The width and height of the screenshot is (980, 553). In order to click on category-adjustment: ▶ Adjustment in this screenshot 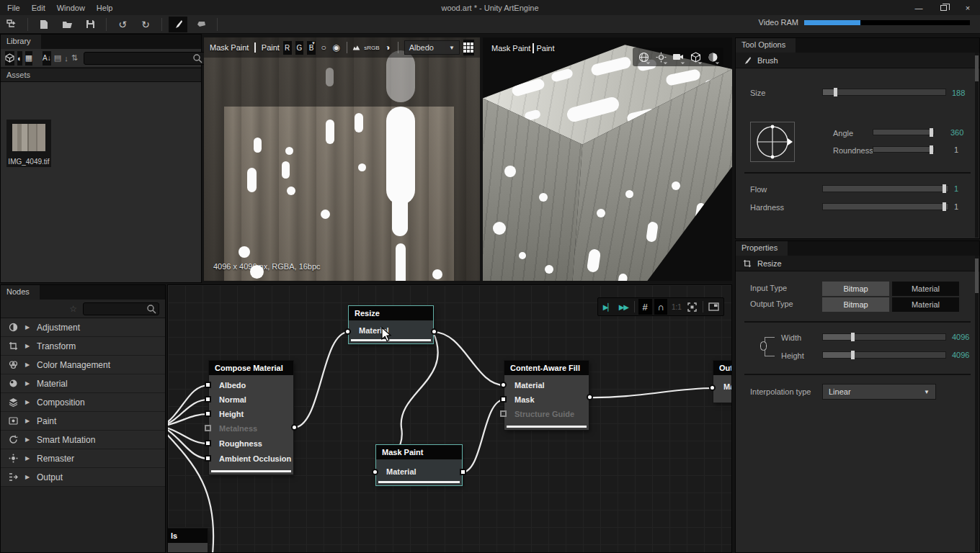, I will do `click(83, 328)`.